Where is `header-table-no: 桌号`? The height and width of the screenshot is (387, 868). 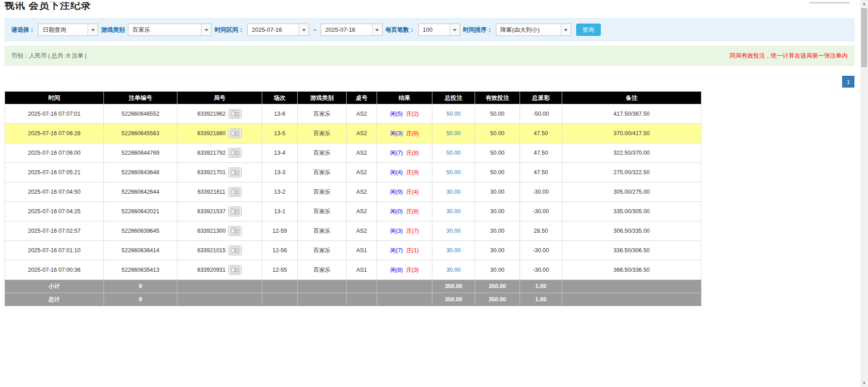
header-table-no: 桌号 is located at coordinates (362, 98).